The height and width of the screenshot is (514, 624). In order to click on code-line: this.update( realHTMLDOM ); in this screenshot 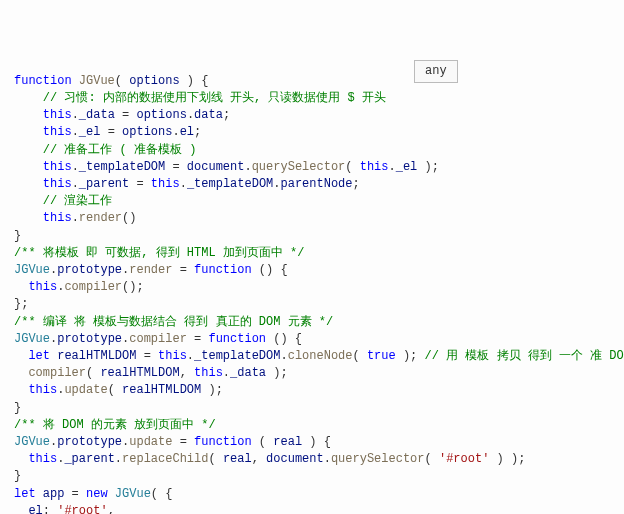, I will do `click(319, 390)`.